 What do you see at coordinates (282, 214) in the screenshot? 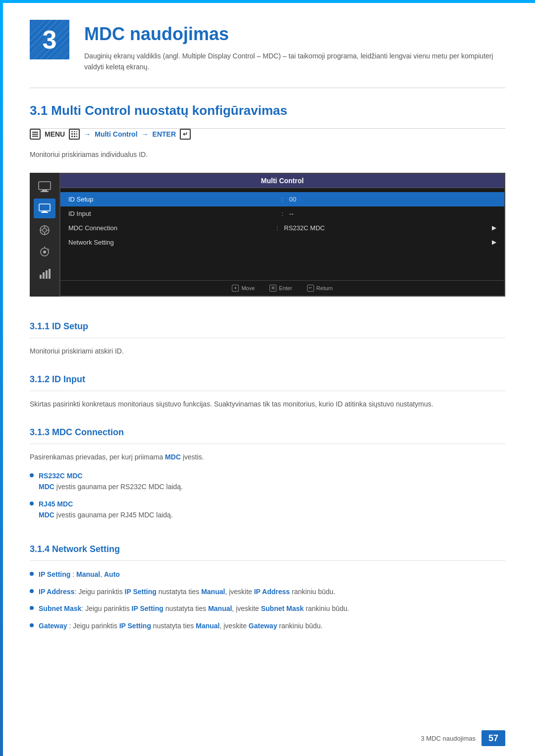
I see `menu-row-sep-2: :` at bounding box center [282, 214].